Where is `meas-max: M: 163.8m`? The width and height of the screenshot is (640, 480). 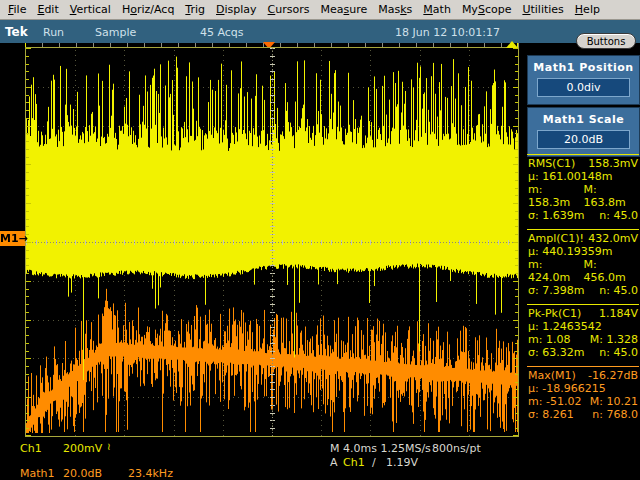 meas-max: M: 163.8m is located at coordinates (611, 196).